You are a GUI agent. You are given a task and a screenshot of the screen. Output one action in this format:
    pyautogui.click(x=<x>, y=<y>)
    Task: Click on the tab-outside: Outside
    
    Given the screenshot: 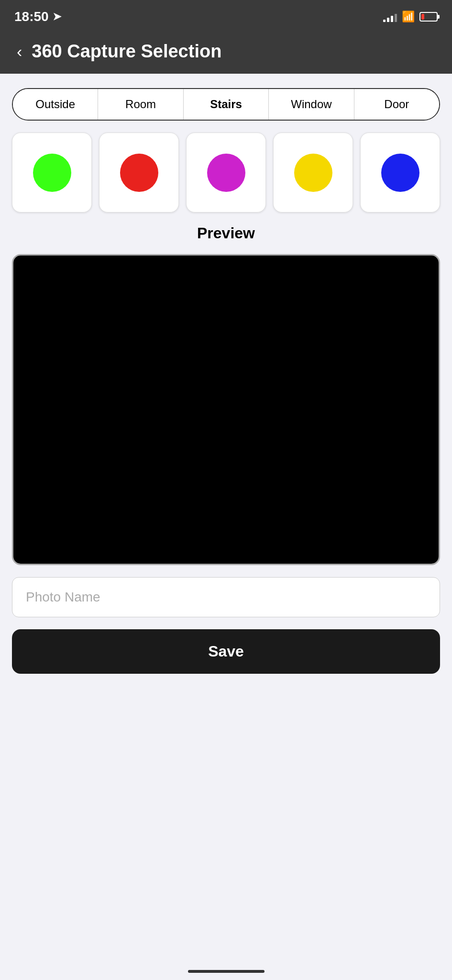 What is the action you would take?
    pyautogui.click(x=55, y=104)
    